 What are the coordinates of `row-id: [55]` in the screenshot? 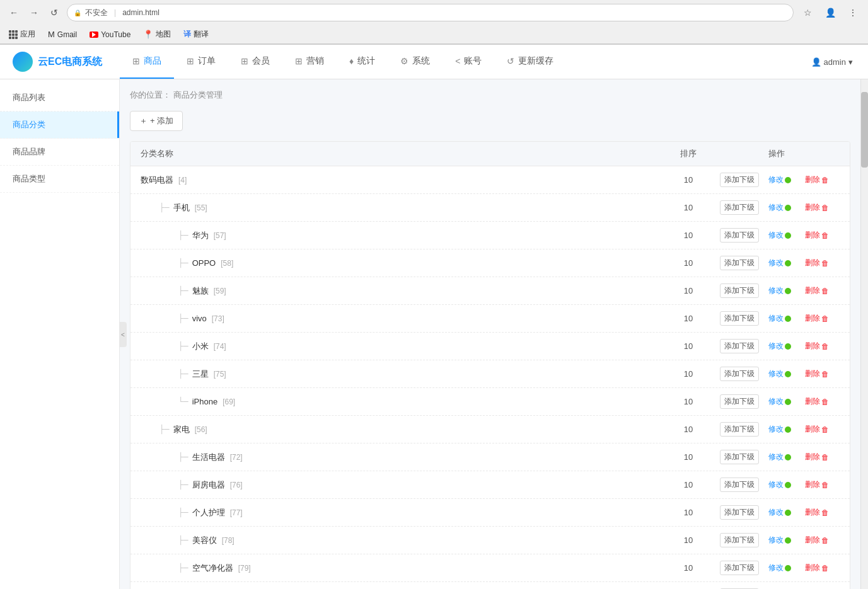 It's located at (201, 208).